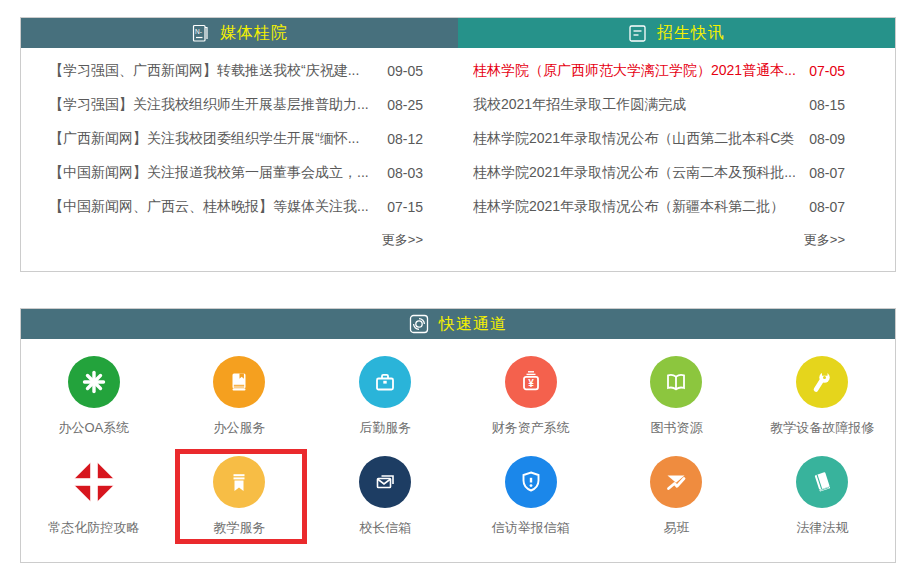 This screenshot has height=580, width=924. I want to click on admissions-more-link: 更多>>, so click(824, 240).